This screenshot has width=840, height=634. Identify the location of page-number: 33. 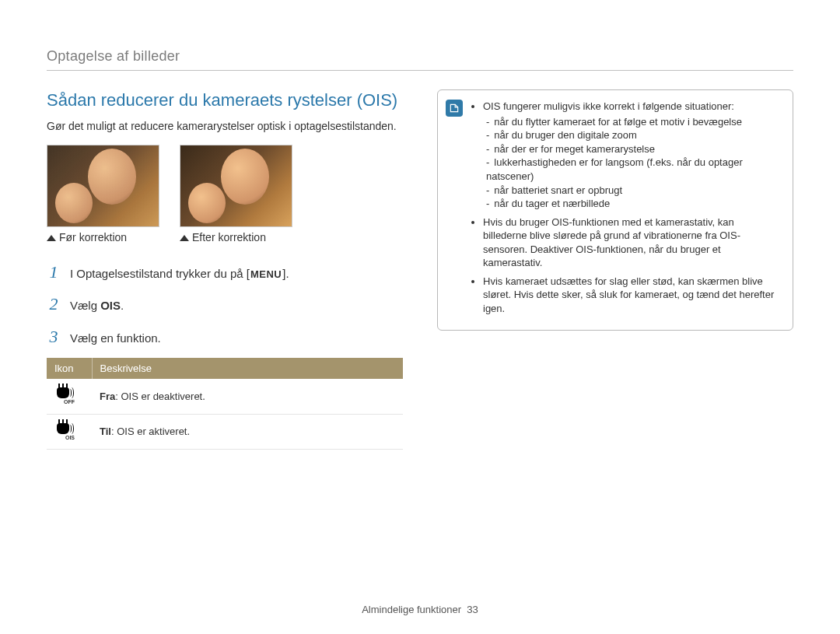
(472, 610).